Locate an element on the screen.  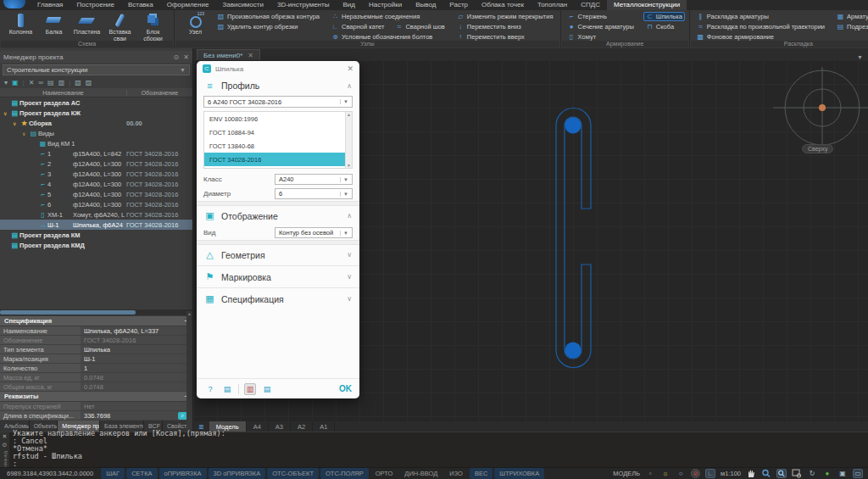
ribbon-small-button: ● Сечение арматуры is located at coordinates (601, 27).